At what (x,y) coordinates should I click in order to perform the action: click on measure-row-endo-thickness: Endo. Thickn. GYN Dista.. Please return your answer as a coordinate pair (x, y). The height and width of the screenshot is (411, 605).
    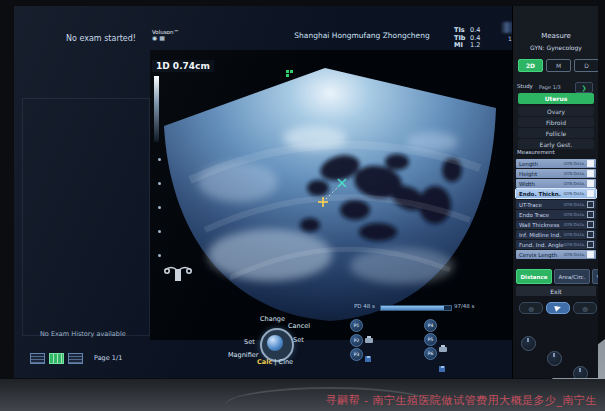
    Looking at the image, I should click on (556, 194).